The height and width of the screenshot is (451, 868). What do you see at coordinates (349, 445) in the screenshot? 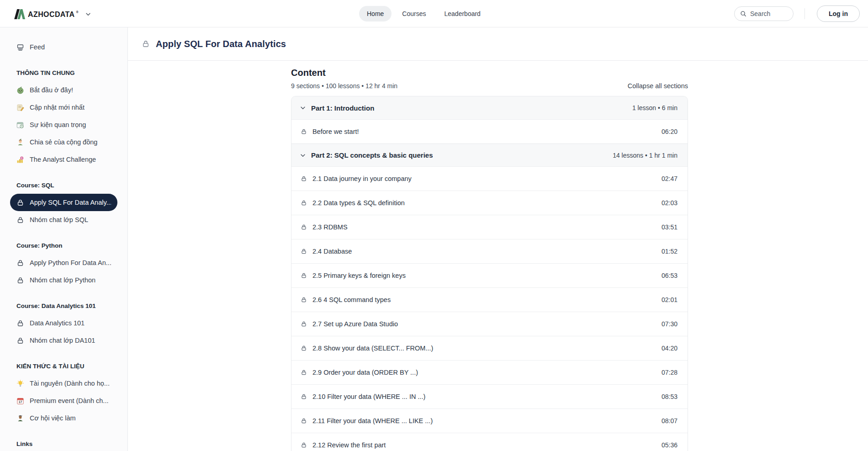
I see `lesson-title: 2.12 Review the first part` at bounding box center [349, 445].